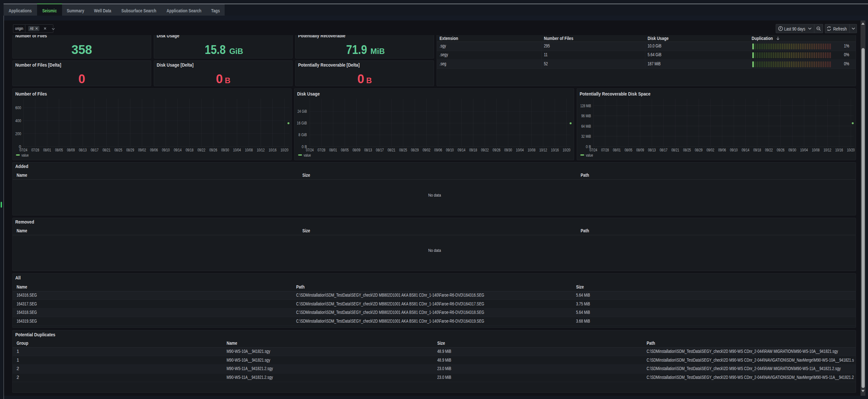  I want to click on svg-text: 24 GiB, so click(302, 111).